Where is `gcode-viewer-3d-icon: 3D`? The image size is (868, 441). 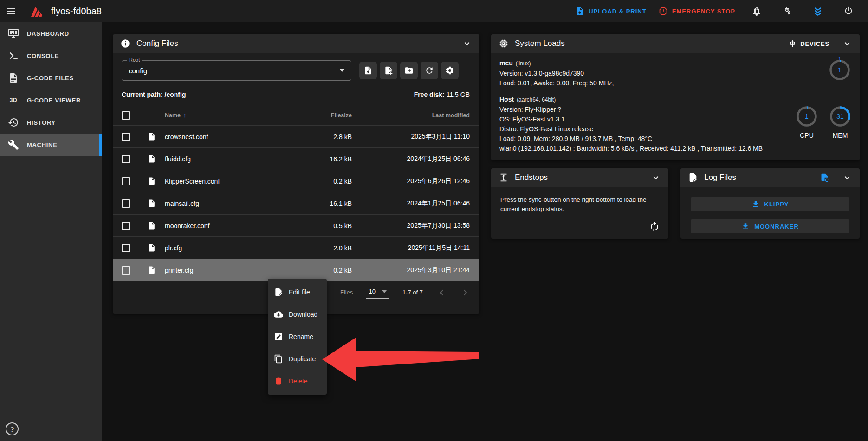
gcode-viewer-3d-icon: 3D is located at coordinates (13, 100).